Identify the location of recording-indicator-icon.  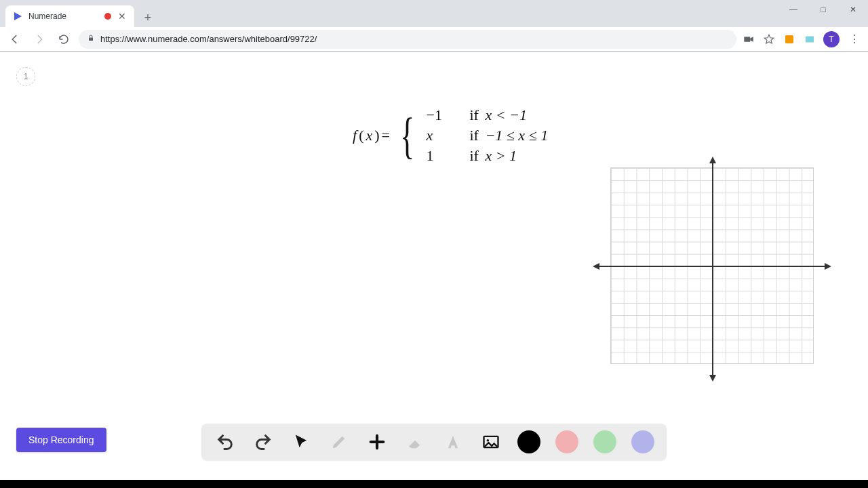
(108, 16).